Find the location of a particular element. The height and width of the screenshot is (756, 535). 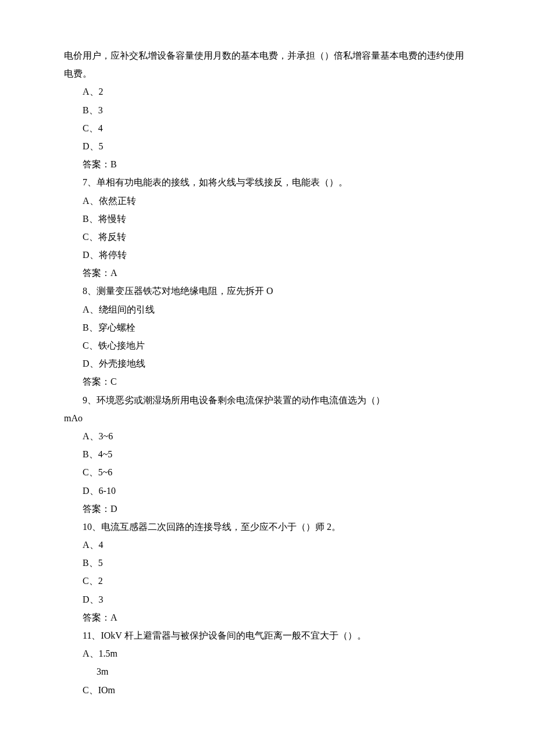

text-line: A、4 is located at coordinates (268, 545).